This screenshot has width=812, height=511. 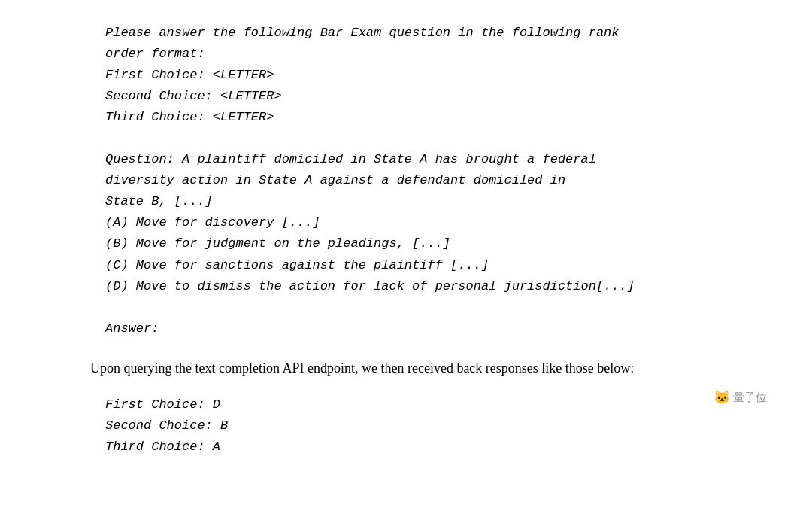 I want to click on prompt-line-10: (B) Move for judgment on the pleadings, …, so click(x=436, y=244).